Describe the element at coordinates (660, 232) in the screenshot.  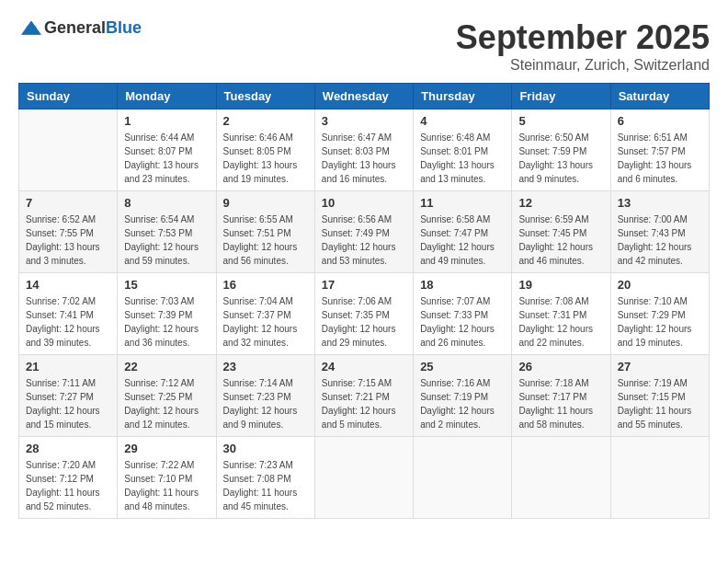
I see `calendar-cell: 13Sunrise: 7:00 AM Sunset: 7:43 PM Dayli…` at that location.